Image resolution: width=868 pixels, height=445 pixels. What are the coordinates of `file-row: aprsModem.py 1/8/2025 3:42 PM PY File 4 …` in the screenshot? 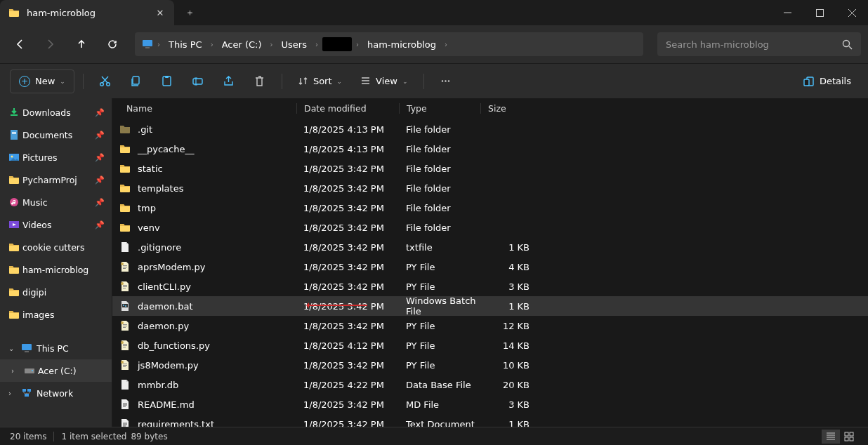 It's located at (490, 267).